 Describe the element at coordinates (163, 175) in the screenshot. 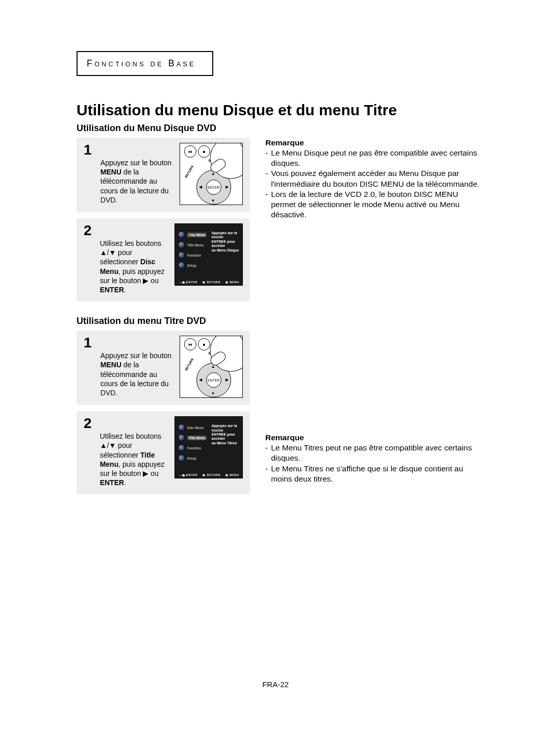

I see `section-a-step1: 1 Appuyez sur le bouton MENU de la téléc…` at that location.